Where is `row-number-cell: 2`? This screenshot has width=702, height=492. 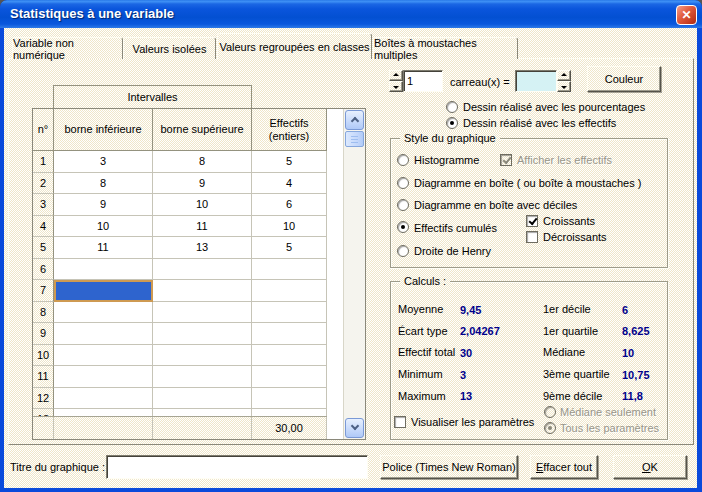 row-number-cell: 2 is located at coordinates (44, 184).